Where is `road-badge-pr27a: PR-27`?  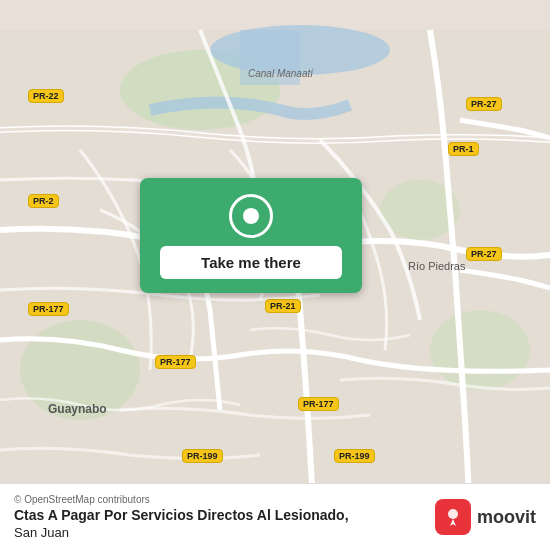
road-badge-pr27a: PR-27 is located at coordinates (484, 104).